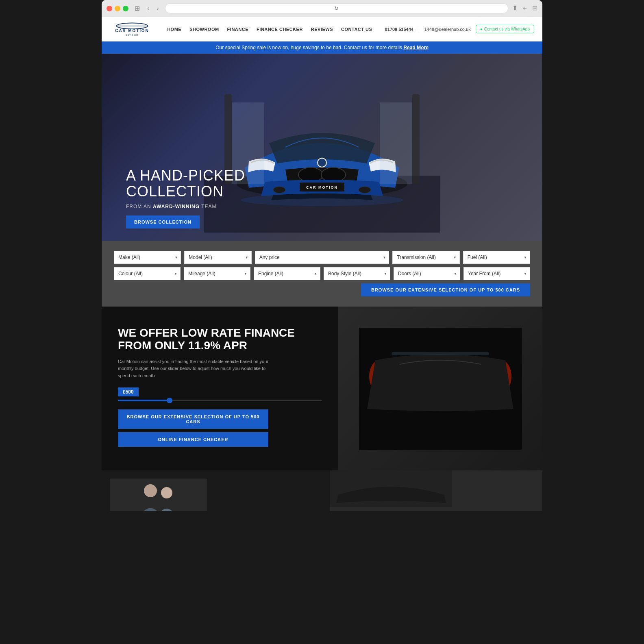 Image resolution: width=644 pixels, height=644 pixels. I want to click on browser-nav-controls: ⊞ ‹ ›, so click(147, 8).